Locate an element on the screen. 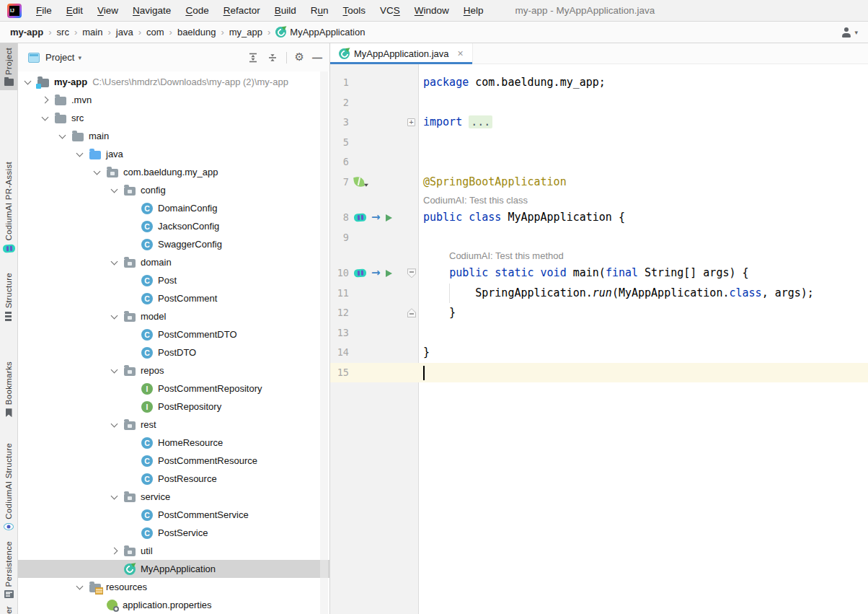  tree-item-model: model is located at coordinates (174, 316).